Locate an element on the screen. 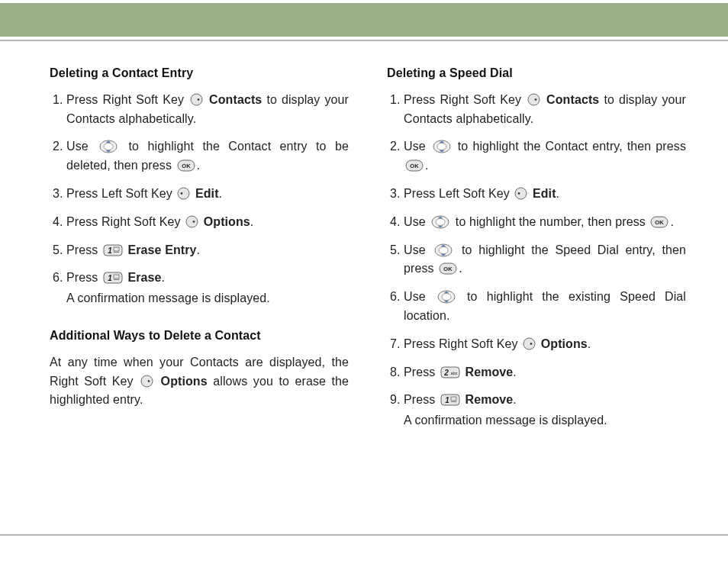  header-bar is located at coordinates (364, 20).